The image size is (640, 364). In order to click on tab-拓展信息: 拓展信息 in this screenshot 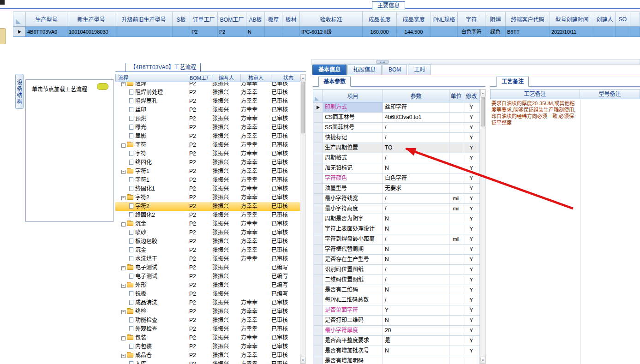, I will do `click(365, 70)`.